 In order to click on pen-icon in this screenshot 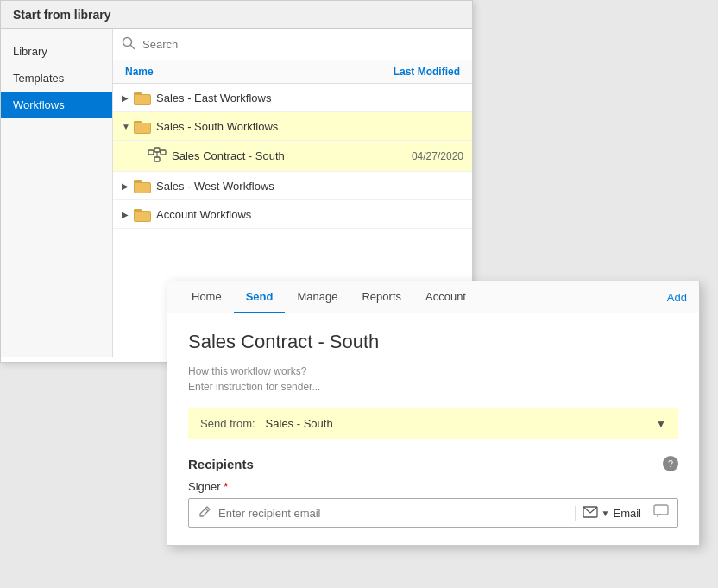, I will do `click(205, 513)`.